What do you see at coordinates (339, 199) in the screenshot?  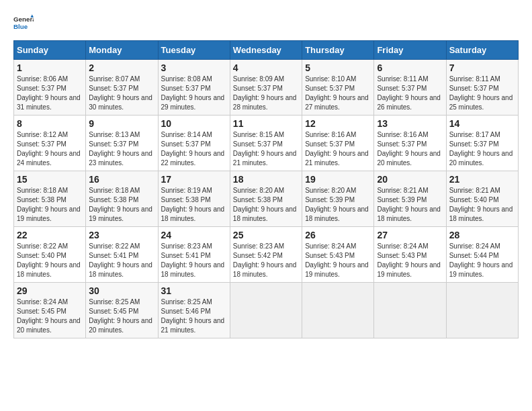 I see `calendar-day-cell: 19Sunrise: 8:20 AMSunset: 5:39 PMDayligh…` at bounding box center [339, 199].